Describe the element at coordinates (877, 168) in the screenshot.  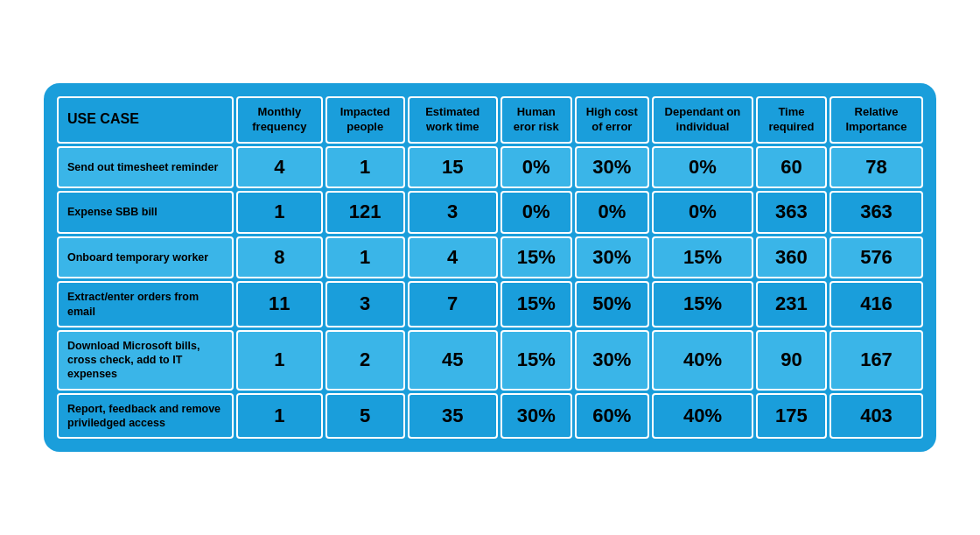
I see `value-cell: 78` at that location.